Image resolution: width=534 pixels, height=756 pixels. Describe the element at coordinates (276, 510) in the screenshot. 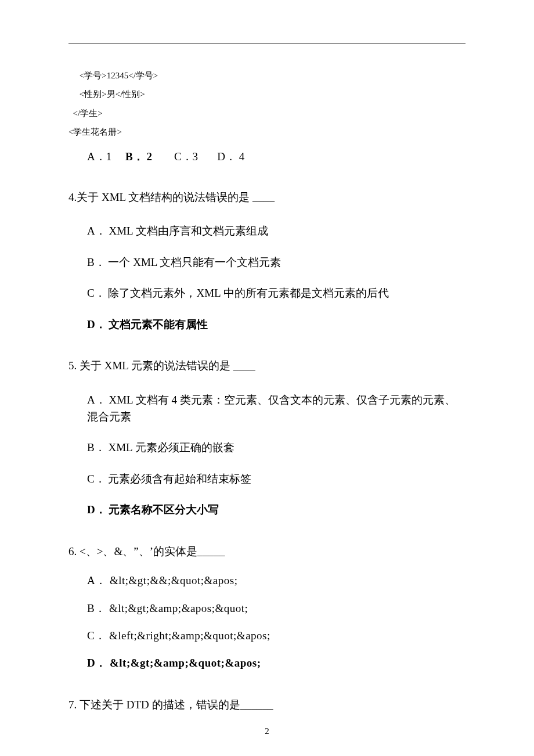

I see `q5-option-d: D． 元素名称不区分大小写` at that location.